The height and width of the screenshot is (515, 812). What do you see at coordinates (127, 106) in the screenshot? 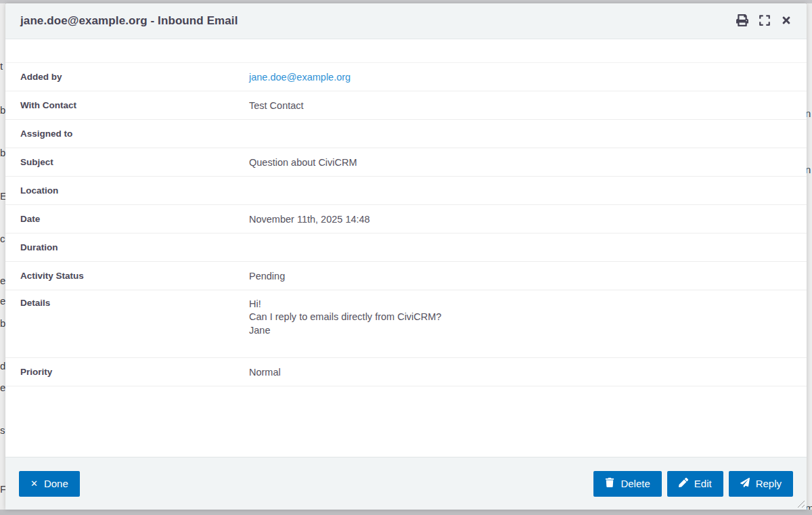
I see `field-label: With Contact` at bounding box center [127, 106].